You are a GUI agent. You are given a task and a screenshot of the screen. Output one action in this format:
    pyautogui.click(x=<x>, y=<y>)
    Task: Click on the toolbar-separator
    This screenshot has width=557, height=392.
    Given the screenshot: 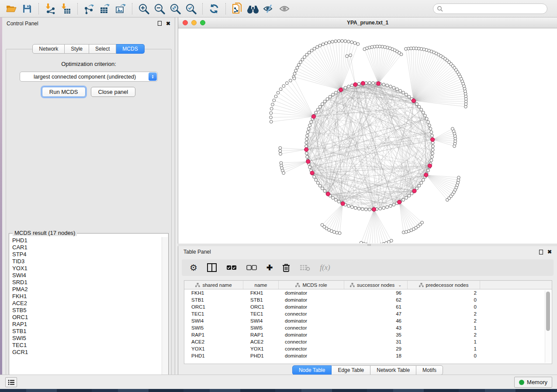 What is the action you would take?
    pyautogui.click(x=132, y=9)
    